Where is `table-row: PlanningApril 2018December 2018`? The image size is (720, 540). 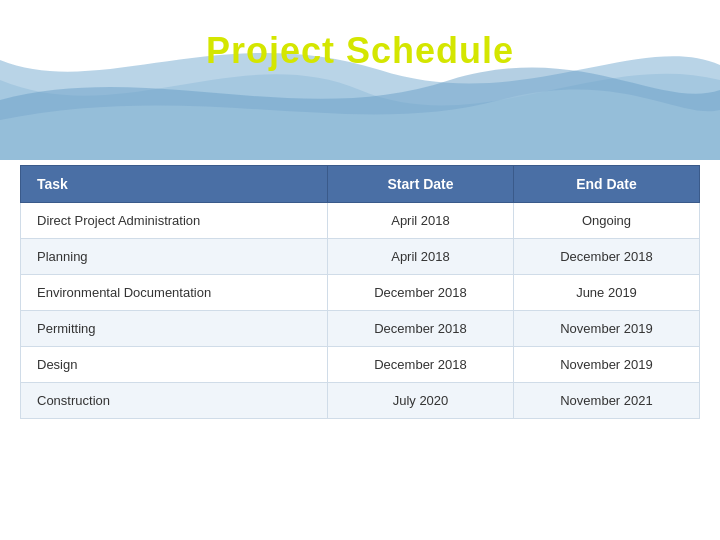
table-row: PlanningApril 2018December 2018 is located at coordinates (360, 257).